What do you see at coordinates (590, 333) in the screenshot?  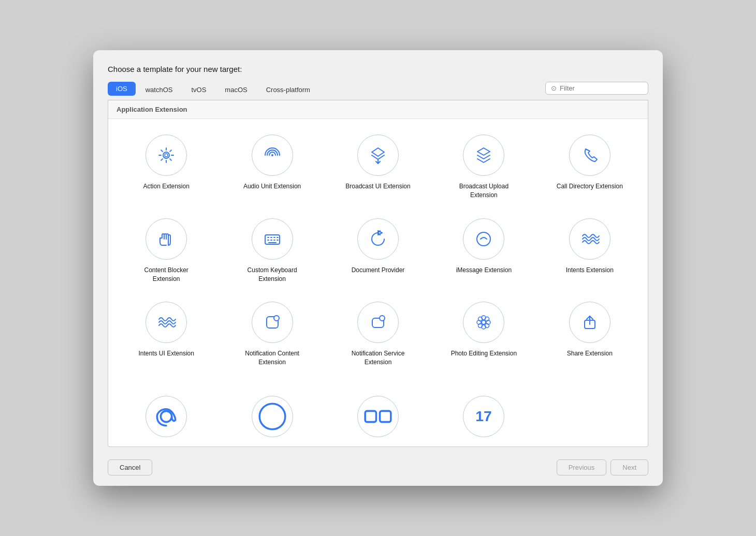 I see `grid-item-share: Share Extension` at bounding box center [590, 333].